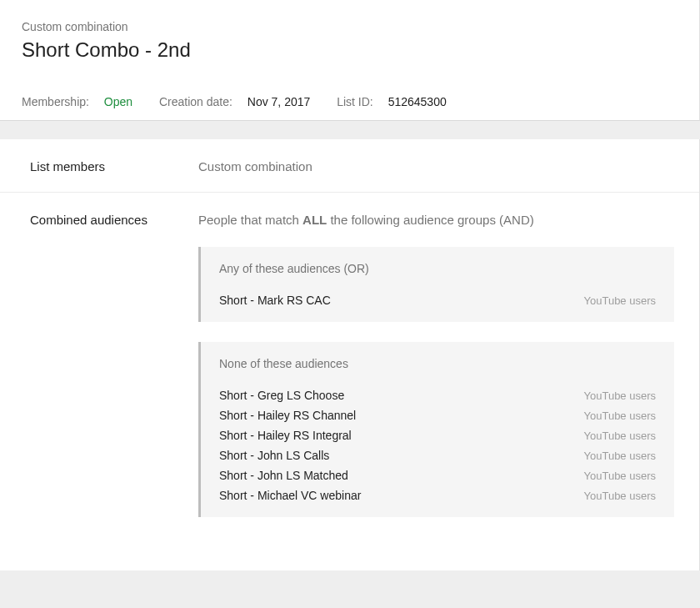 The width and height of the screenshot is (700, 608). Describe the element at coordinates (285, 435) in the screenshot. I see `audience-item-name: Short - Hailey RS Integral` at that location.